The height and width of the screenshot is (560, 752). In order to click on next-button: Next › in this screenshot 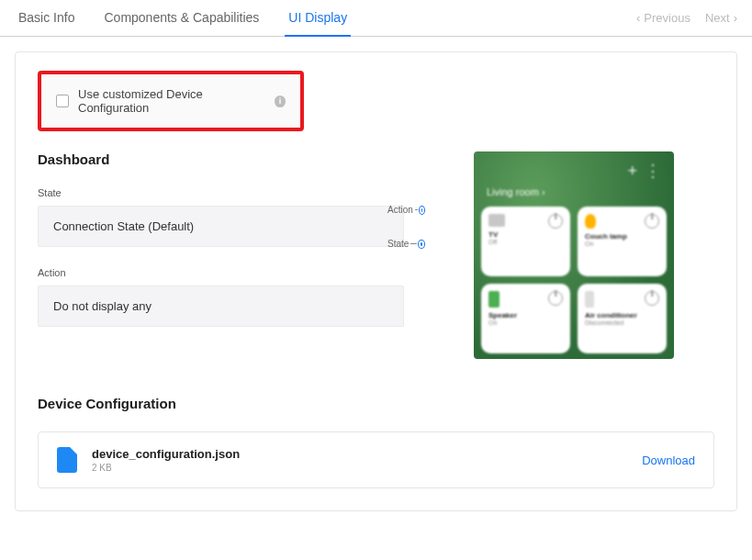, I will do `click(722, 18)`.